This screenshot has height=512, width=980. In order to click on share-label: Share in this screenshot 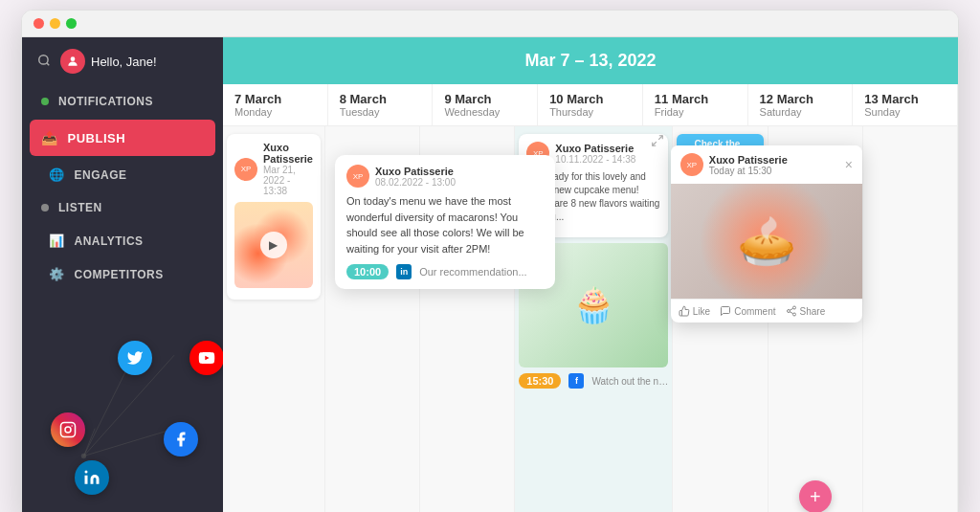, I will do `click(813, 312)`.